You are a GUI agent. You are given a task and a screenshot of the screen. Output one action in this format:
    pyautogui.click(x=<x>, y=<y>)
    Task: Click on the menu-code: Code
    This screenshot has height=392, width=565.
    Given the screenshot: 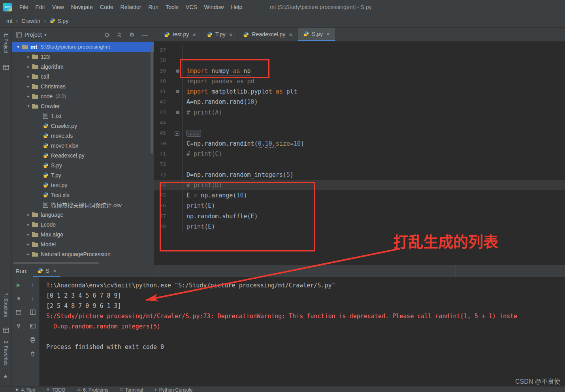 What is the action you would take?
    pyautogui.click(x=107, y=7)
    